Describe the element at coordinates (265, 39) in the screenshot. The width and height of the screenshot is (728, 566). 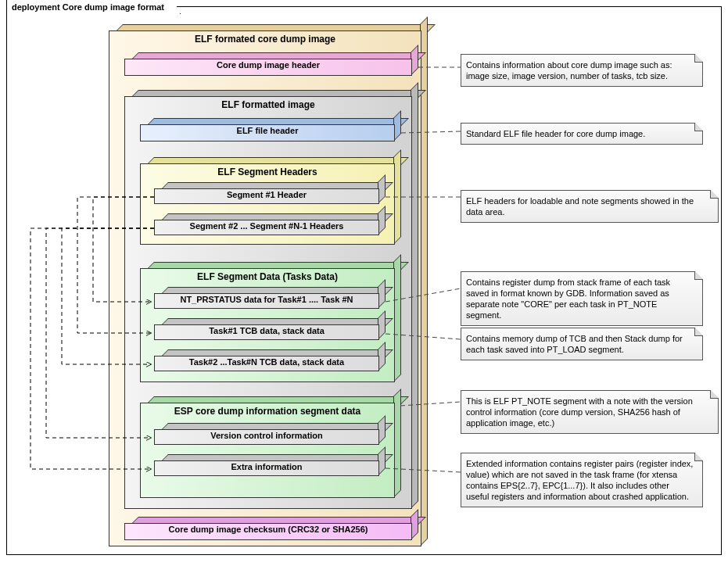
I see `outer-title: ELF formated core dump image` at that location.